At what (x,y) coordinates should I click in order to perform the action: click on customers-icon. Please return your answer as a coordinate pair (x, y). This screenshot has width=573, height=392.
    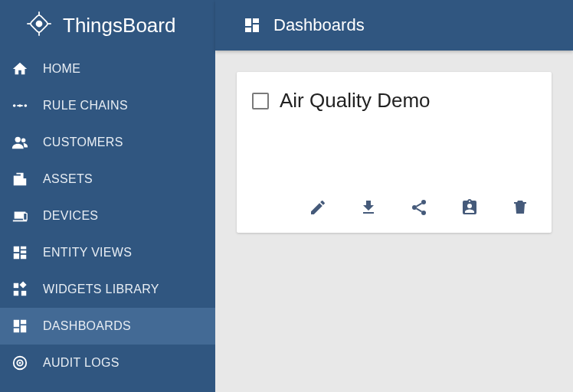
    Looking at the image, I should click on (20, 142).